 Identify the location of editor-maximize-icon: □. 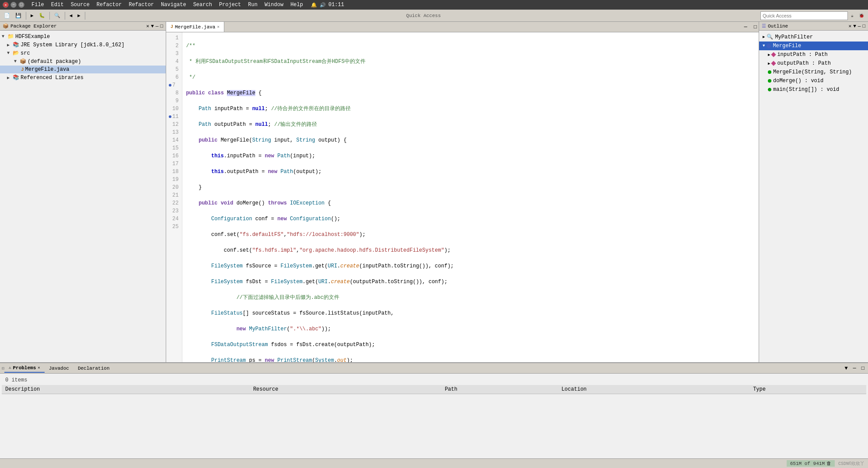
(756, 27).